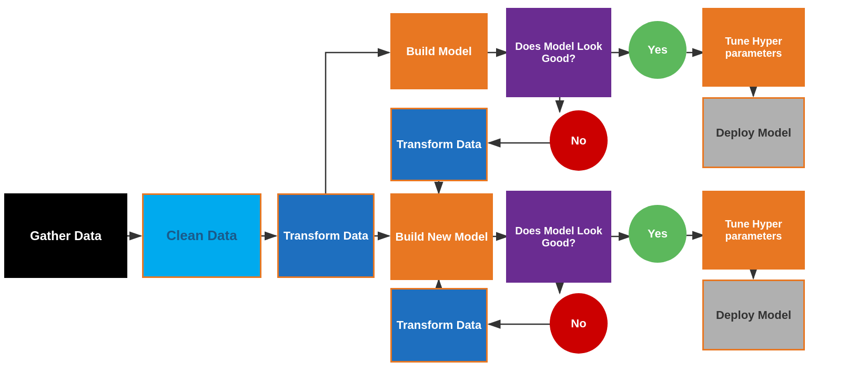 This screenshot has height=372, width=868. I want to click on deploy-bot-node: Deploy Model, so click(753, 315).